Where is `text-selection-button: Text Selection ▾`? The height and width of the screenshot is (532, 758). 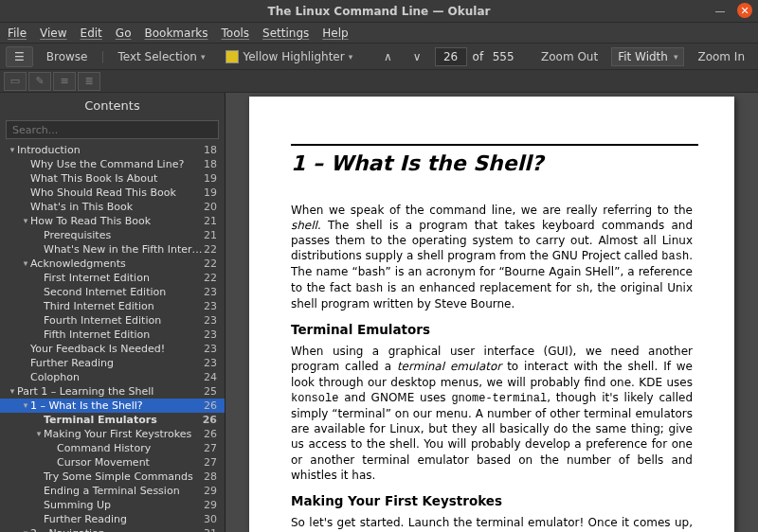 text-selection-button: Text Selection ▾ is located at coordinates (162, 57).